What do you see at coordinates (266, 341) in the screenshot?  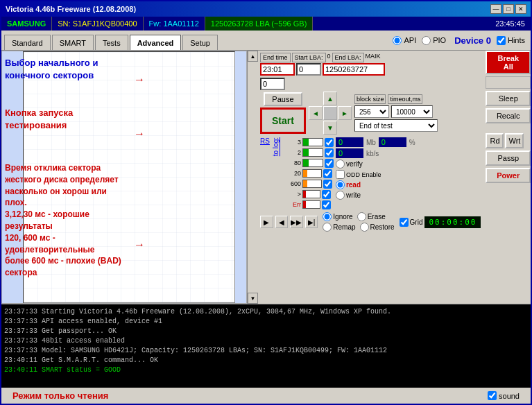 I see `log-line-4: 23:37:33 48bit access enabled` at bounding box center [266, 341].